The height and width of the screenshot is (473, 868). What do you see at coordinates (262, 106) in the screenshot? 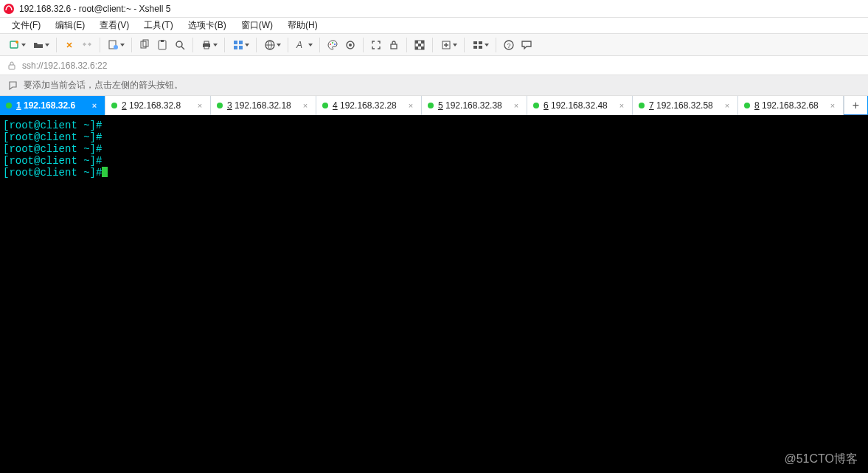
I see `tab-label: 3 192.168.32.18` at bounding box center [262, 106].